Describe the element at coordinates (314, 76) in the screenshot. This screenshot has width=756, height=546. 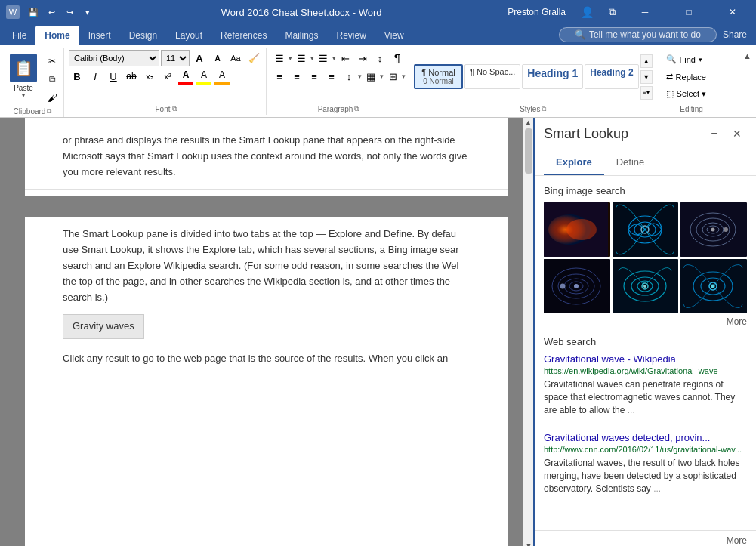
I see `align-right-button: ≡` at that location.